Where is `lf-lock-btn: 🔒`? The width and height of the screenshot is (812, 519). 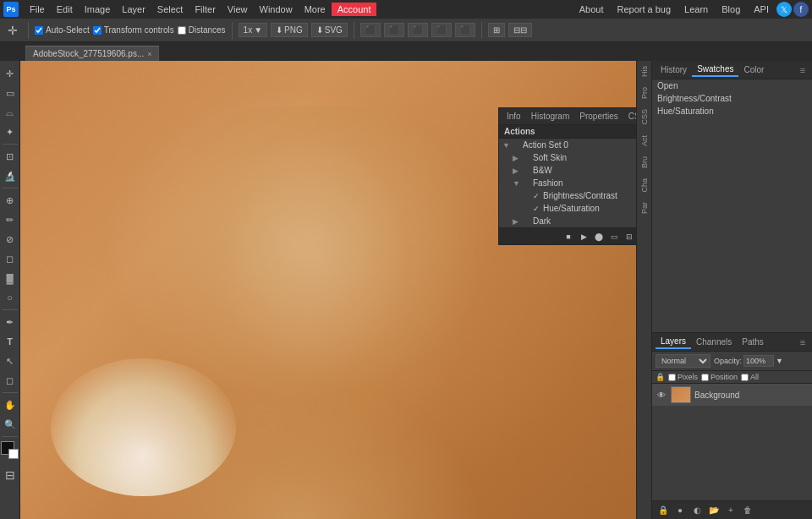
lf-lock-btn: 🔒 is located at coordinates (663, 511).